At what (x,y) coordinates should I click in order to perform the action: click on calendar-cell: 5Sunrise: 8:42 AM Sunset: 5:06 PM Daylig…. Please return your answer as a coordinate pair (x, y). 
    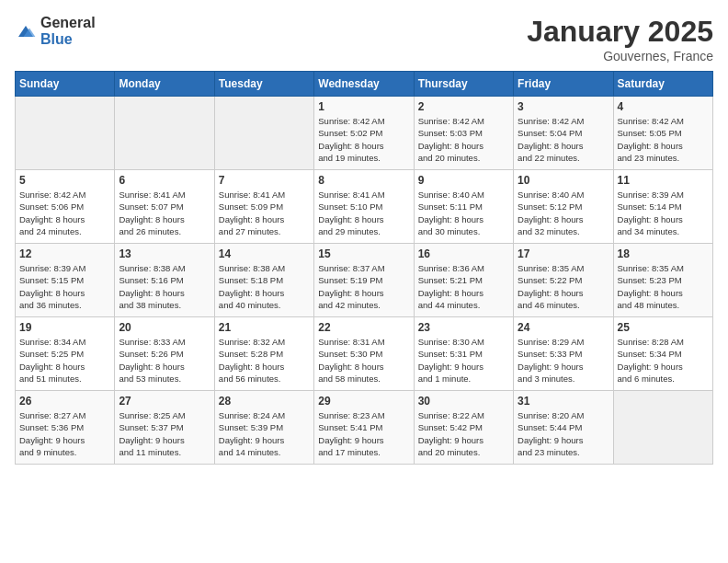
    Looking at the image, I should click on (65, 207).